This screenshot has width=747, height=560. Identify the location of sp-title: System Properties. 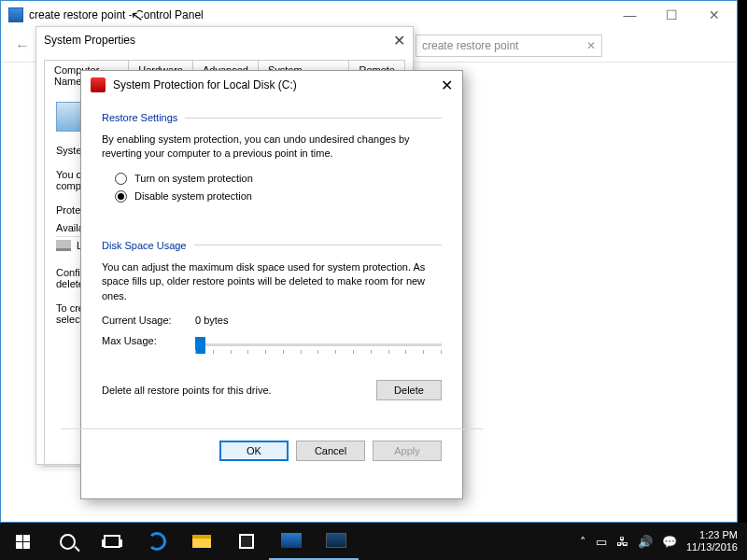
(90, 40).